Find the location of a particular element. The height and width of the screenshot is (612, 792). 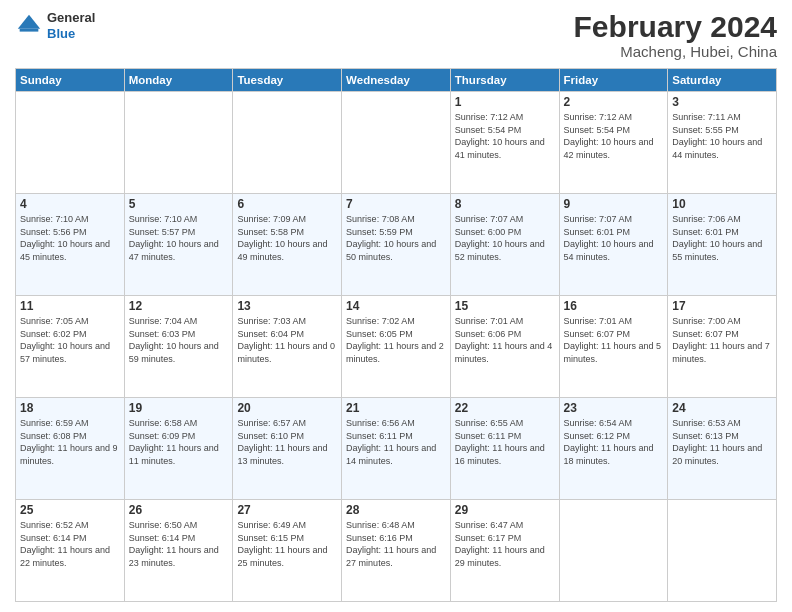

day-number: 6 is located at coordinates (287, 204).